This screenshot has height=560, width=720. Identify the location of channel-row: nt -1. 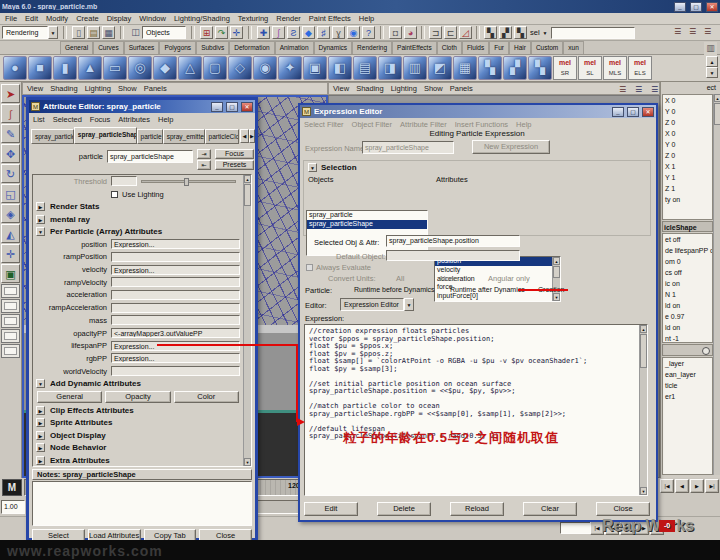
(688, 338).